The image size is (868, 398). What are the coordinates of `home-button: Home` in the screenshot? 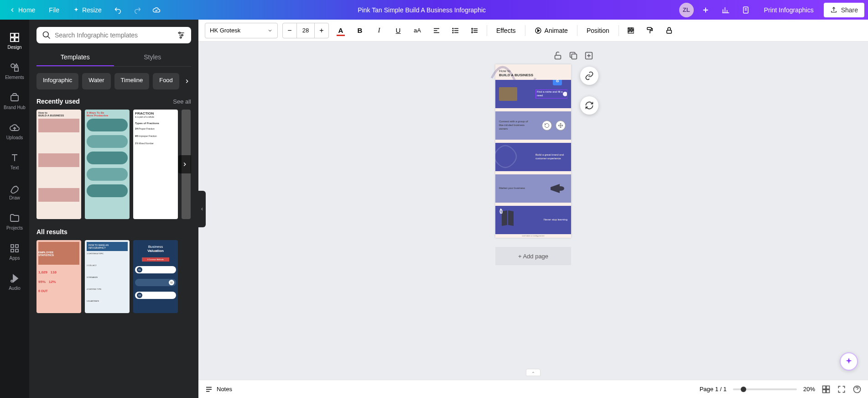 It's located at (22, 10).